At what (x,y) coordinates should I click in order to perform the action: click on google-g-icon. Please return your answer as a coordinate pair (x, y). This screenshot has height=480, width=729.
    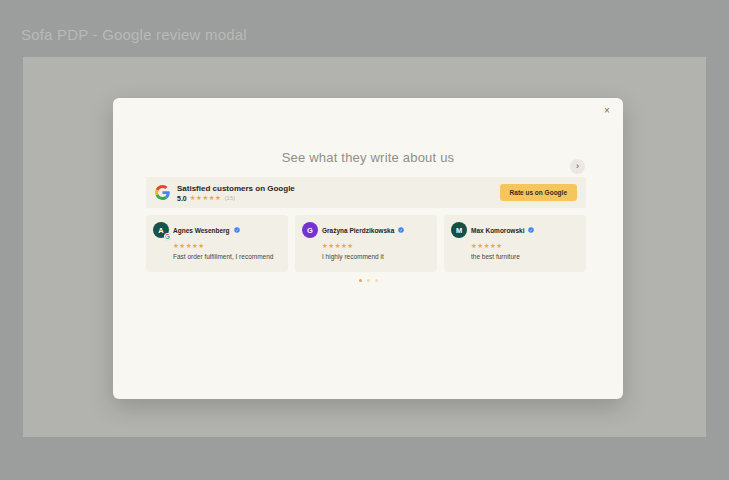
    Looking at the image, I should click on (162, 192).